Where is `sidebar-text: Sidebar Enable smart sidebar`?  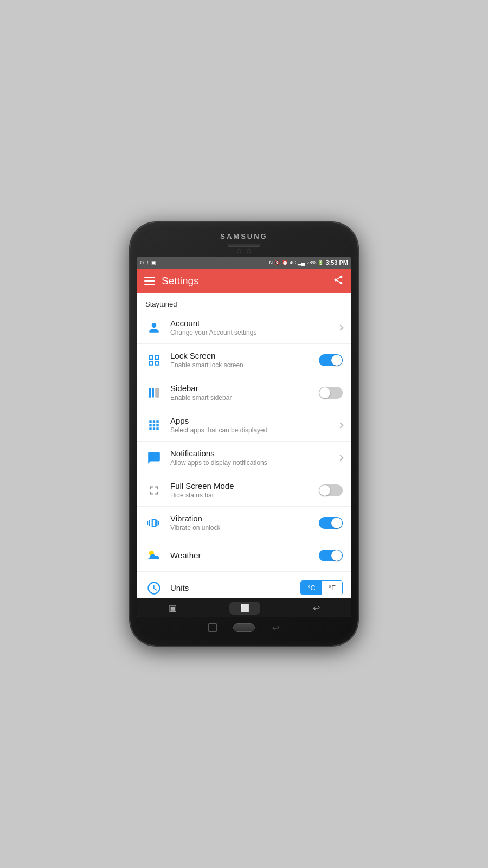
sidebar-text: Sidebar Enable smart sidebar is located at coordinates (241, 393).